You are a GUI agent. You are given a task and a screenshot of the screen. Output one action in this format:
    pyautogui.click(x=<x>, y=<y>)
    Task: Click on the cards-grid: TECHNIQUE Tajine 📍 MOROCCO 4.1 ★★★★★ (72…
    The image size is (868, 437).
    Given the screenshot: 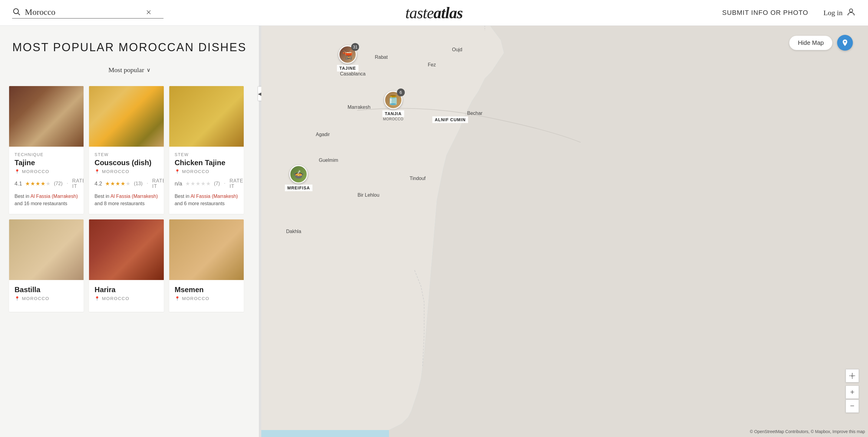 What is the action you would take?
    pyautogui.click(x=129, y=199)
    